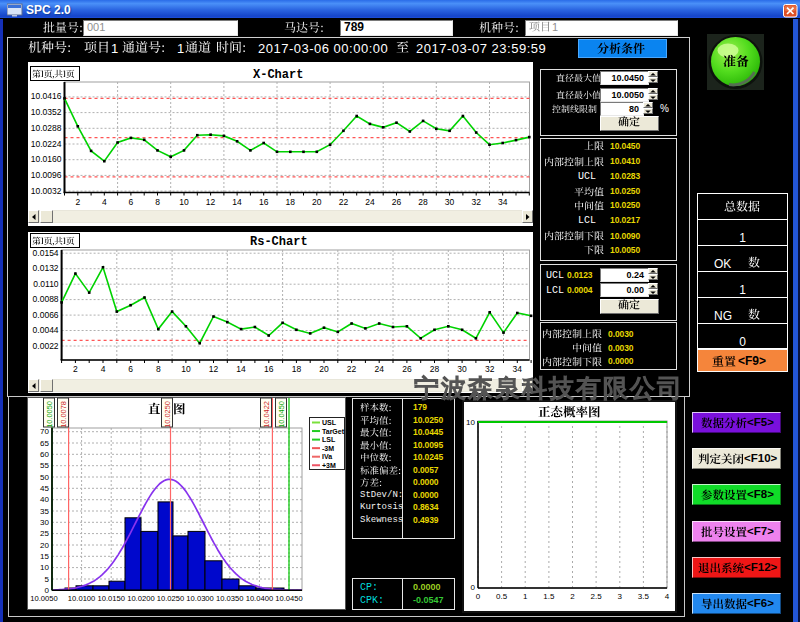  Describe the element at coordinates (597, 596) in the screenshot. I see `svg-text: 2.5` at that location.